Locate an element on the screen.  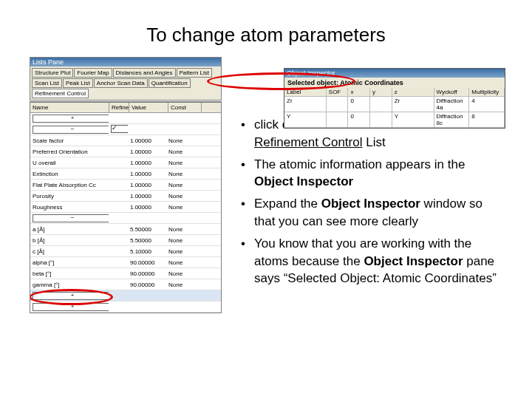
inspector-row: Zr0ZrDiffraction 4a4 is located at coordinates (395, 105).